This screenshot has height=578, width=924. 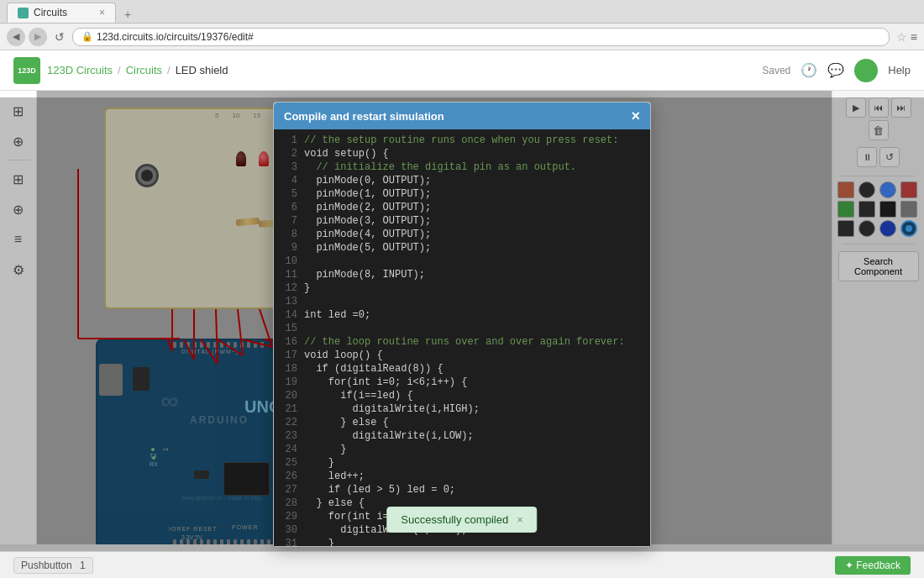 What do you see at coordinates (462, 222) in the screenshot?
I see `code-line: 7 pinMode(3, OUTPUT);` at bounding box center [462, 222].